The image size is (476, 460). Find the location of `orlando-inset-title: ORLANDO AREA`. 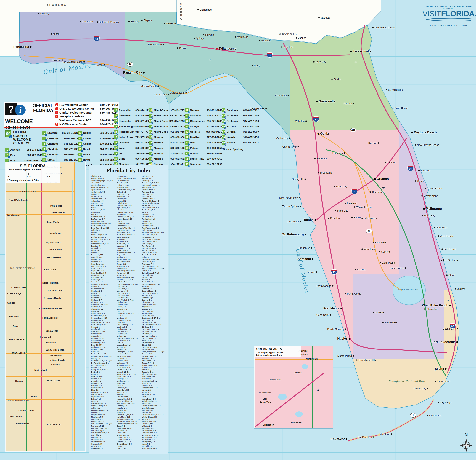

orlando-inset-title: ORLANDO AREA is located at coordinates (278, 349).